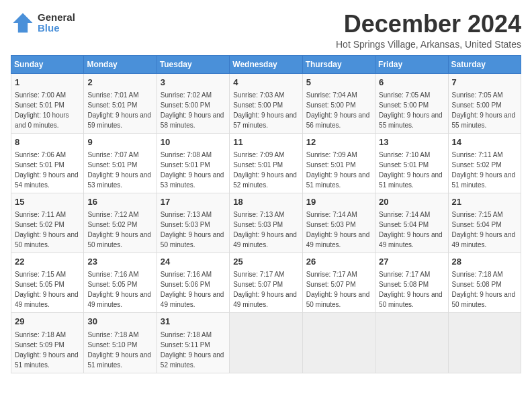 The width and height of the screenshot is (532, 411). Describe the element at coordinates (193, 163) in the screenshot. I see `calendar-day-cell: 10Sunrise: 7:08 AMSunset: 5:01 PMDayligh…` at that location.